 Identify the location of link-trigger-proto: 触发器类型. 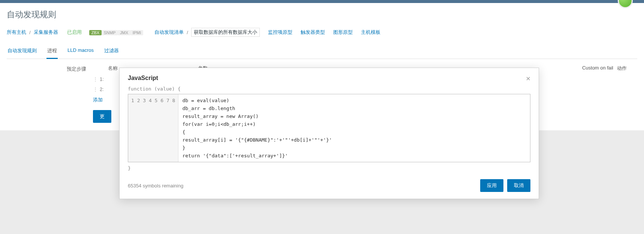
(313, 32).